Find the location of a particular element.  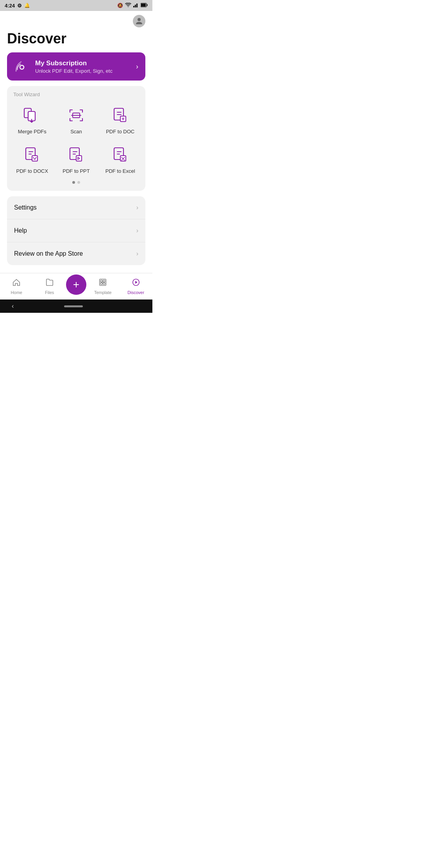

user-avatar is located at coordinates (139, 21).